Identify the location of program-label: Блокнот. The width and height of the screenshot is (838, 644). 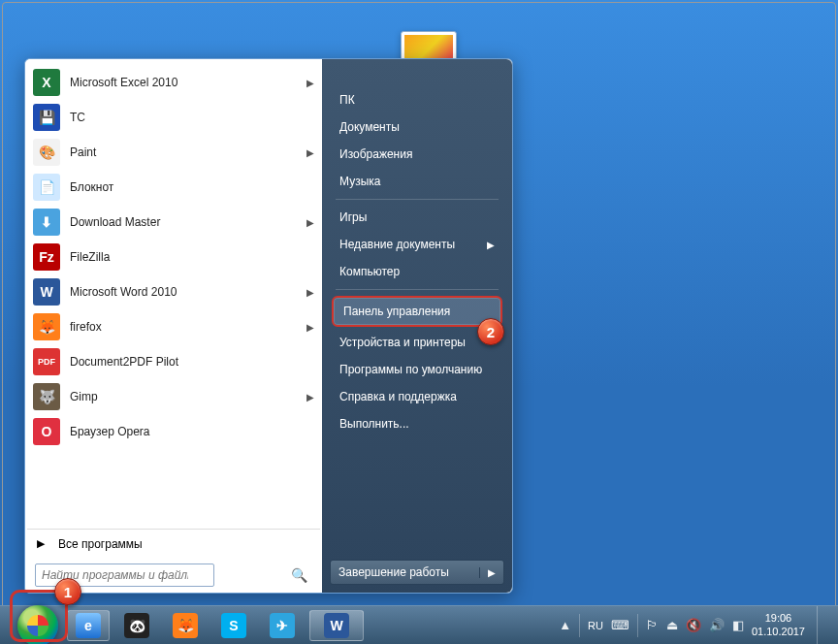
(91, 187).